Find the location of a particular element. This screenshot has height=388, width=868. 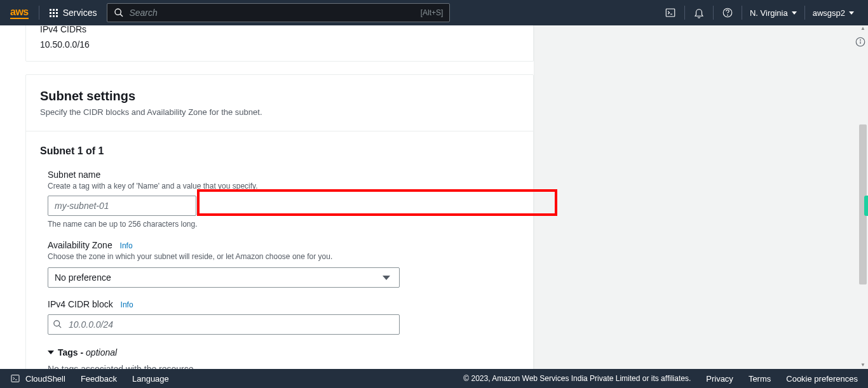

subnet-name-constraint: The name can be up to 256 characters lon… is located at coordinates (283, 224).